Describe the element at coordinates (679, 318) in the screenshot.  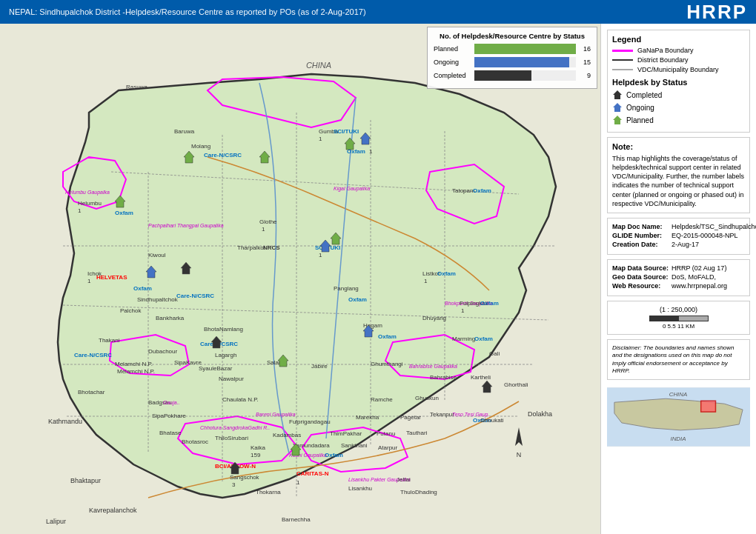
I see `scale-section: (1 : 250,000) 0 5.5 11 KM` at that location.